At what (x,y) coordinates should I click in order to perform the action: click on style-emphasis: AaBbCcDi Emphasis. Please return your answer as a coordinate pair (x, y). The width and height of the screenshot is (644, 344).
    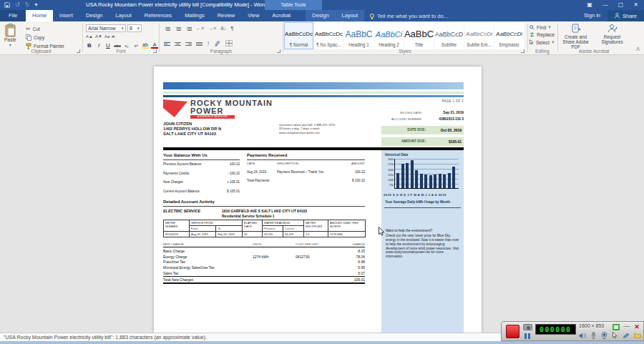
    Looking at the image, I should click on (509, 36).